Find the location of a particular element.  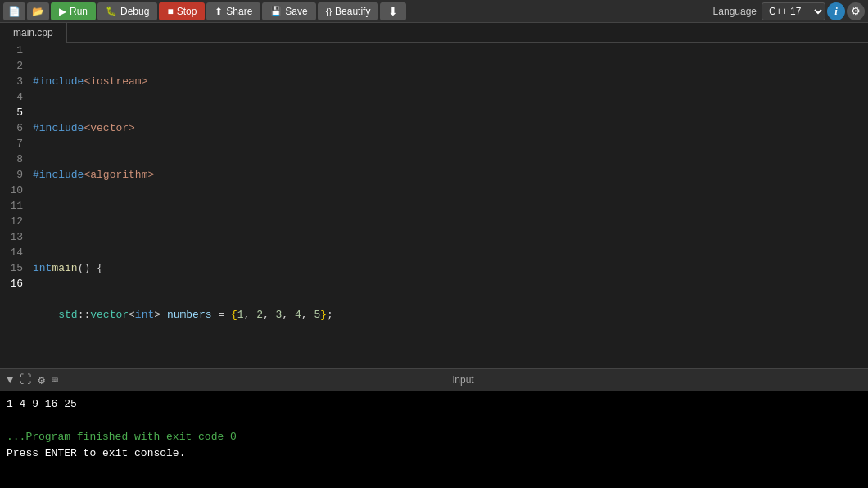

debug-icon: 🐛 is located at coordinates (111, 11).